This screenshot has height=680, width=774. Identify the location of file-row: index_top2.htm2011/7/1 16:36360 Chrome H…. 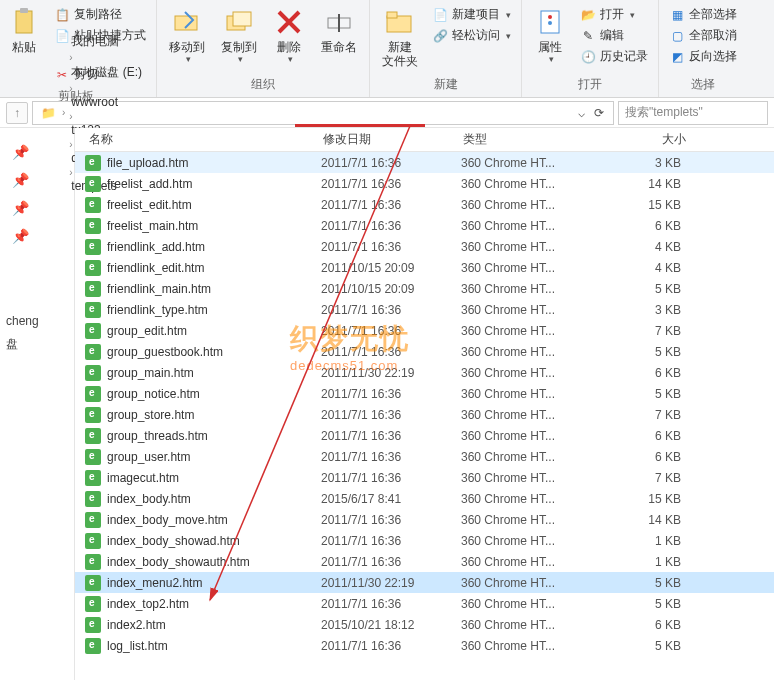
(424, 604).